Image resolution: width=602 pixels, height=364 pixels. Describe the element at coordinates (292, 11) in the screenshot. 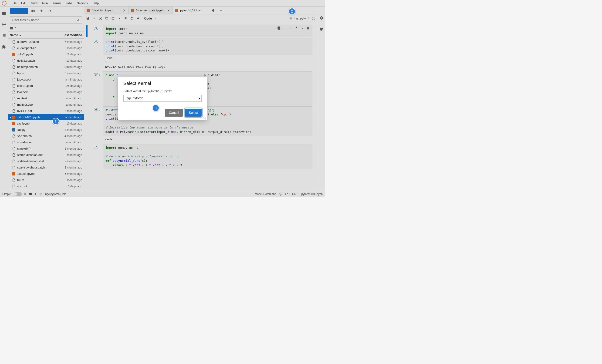

I see `annotation-2: 2` at that location.